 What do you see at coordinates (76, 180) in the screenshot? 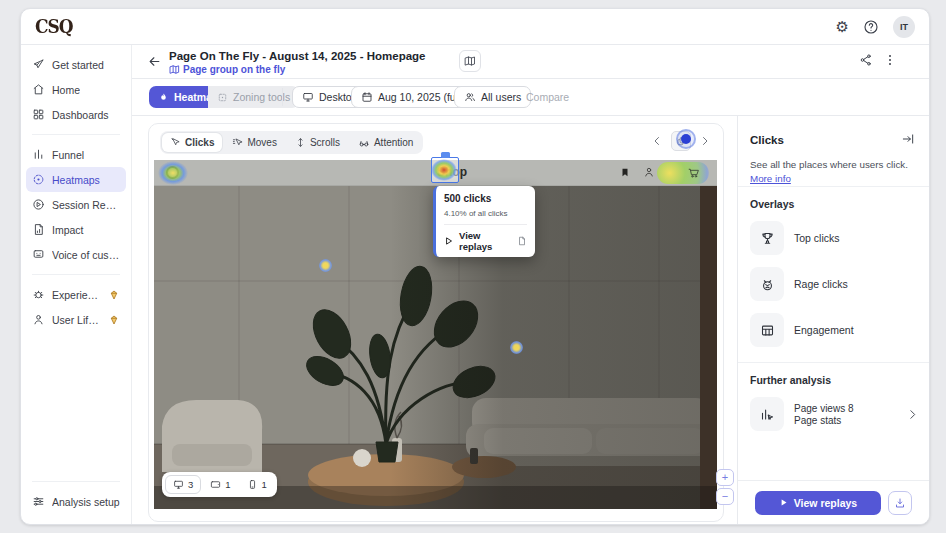
I see `sidebar-item-heatmaps: Heatmaps` at bounding box center [76, 180].